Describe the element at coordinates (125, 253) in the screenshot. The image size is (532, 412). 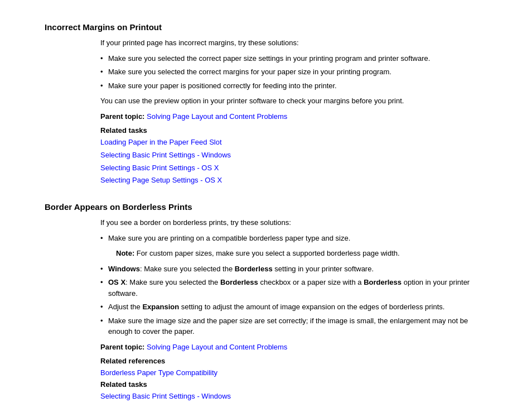
I see `note-label: Note:` at that location.